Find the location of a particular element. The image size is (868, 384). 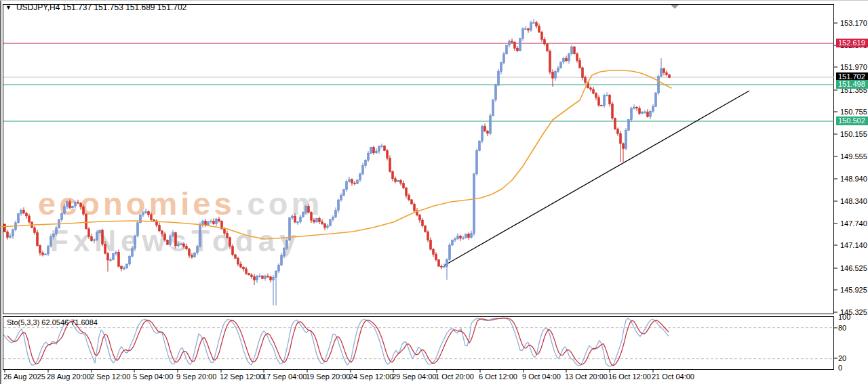

time-axis is located at coordinates (418, 377).